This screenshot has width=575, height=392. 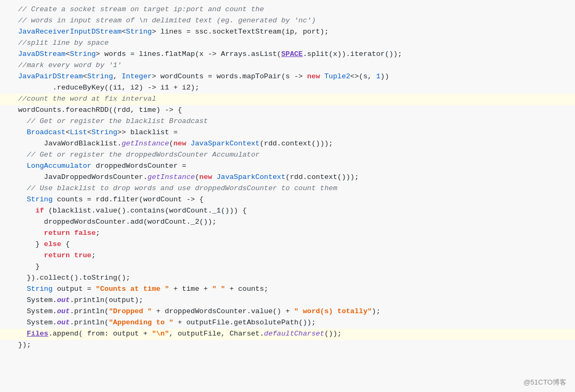 What do you see at coordinates (288, 178) in the screenshot?
I see `code-line: JavaDroppedWordsCounter.getInstance(new …` at bounding box center [288, 178].